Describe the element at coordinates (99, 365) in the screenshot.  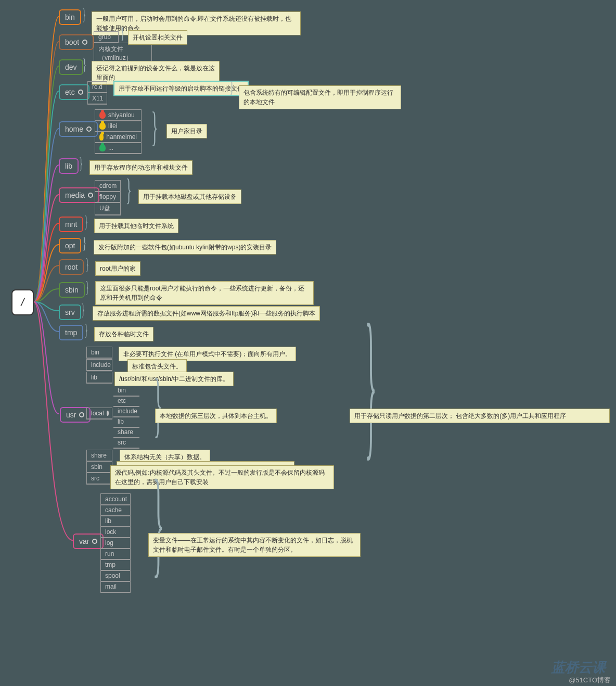
I see `usr-include: include` at that location.